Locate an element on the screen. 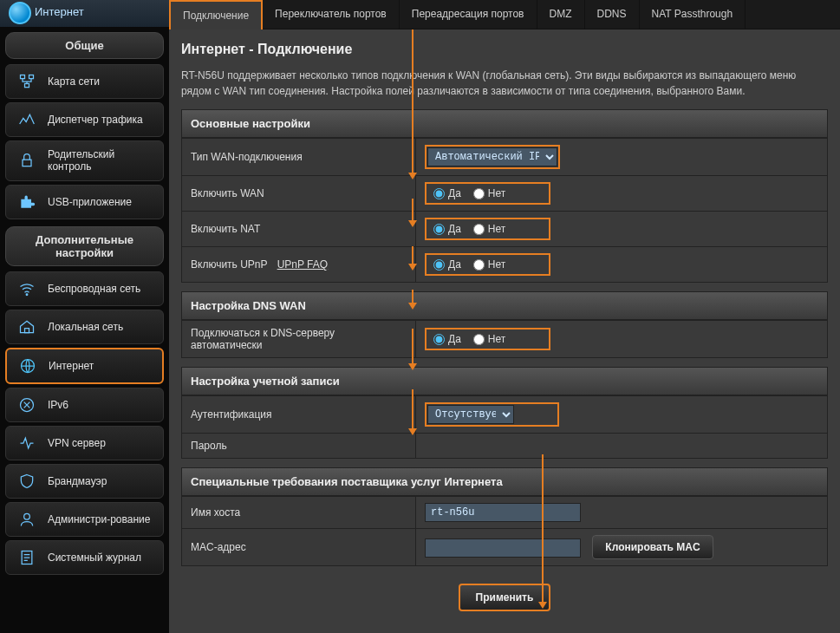  label-enable-nat: Включить NAT is located at coordinates (299, 229).